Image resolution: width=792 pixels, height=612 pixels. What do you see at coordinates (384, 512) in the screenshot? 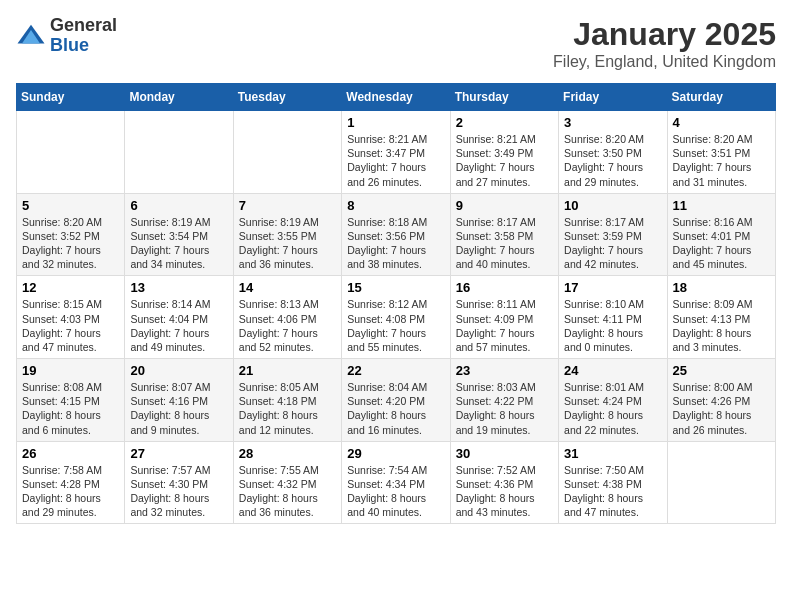
I see `daylight-text-2: and 40 minutes.` at bounding box center [384, 512].